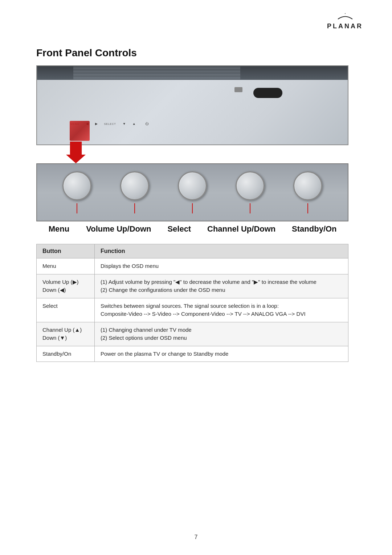  I want to click on page-number: 7, so click(196, 537).